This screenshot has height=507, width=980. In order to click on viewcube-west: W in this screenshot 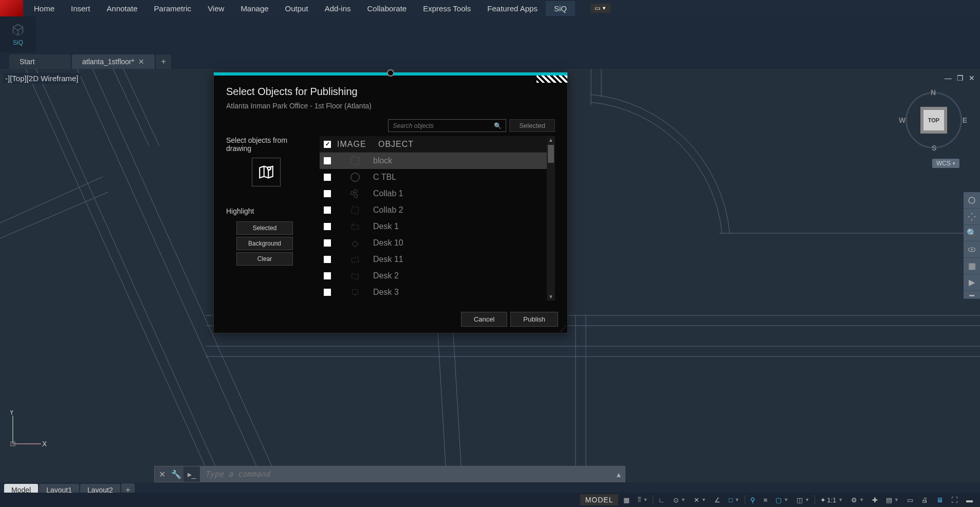, I will do `click(902, 120)`.